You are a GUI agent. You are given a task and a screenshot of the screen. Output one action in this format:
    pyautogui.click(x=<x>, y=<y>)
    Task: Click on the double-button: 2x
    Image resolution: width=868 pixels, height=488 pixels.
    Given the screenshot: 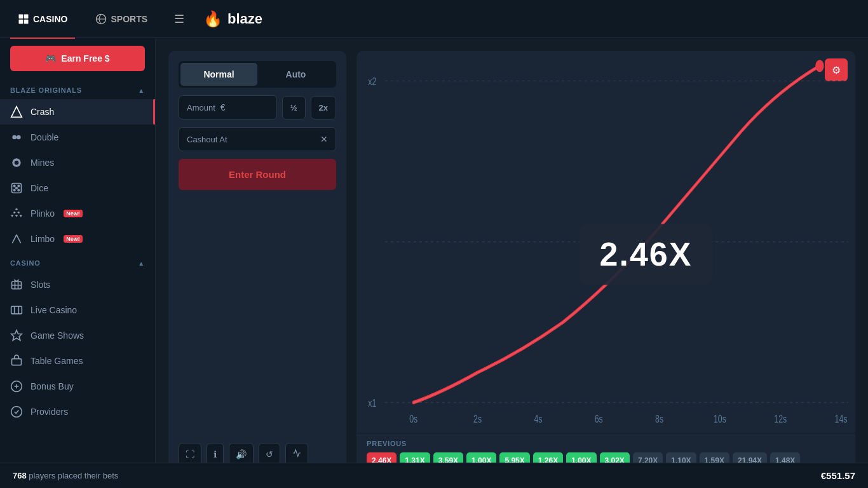 What is the action you would take?
    pyautogui.click(x=323, y=108)
    